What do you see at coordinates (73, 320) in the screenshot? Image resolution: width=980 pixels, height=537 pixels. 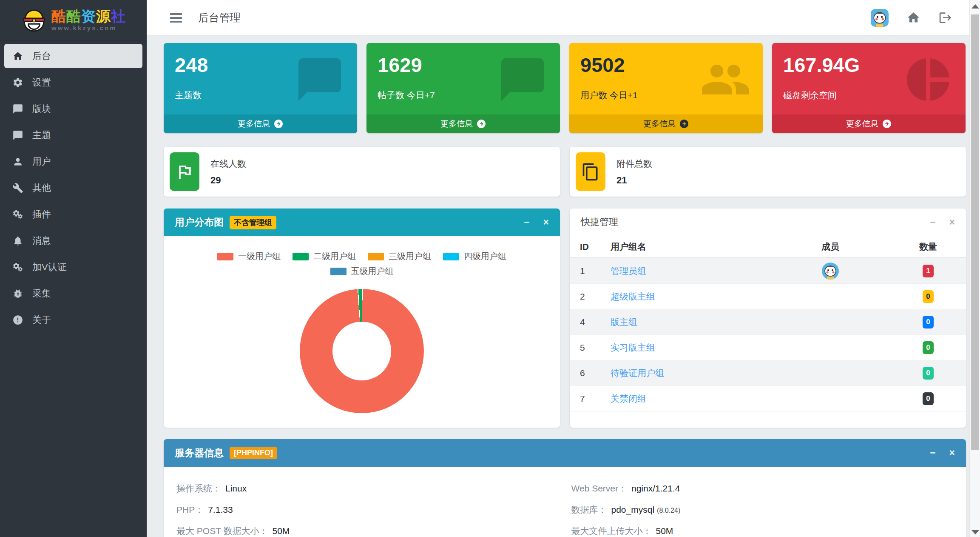 I see `sidebar-item-about: 关于` at bounding box center [73, 320].